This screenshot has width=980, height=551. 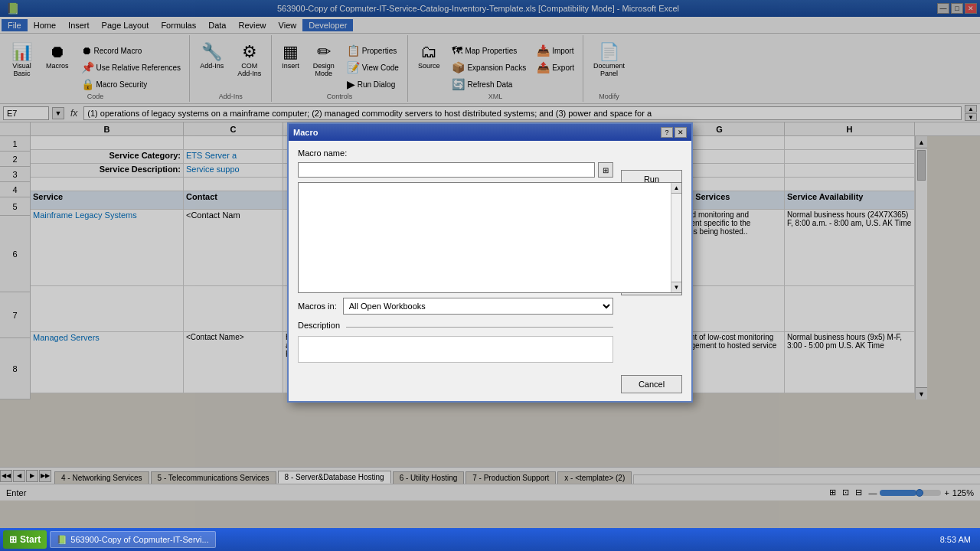 What do you see at coordinates (490, 237) in the screenshot?
I see `macro-listbox: ▲ ▼` at bounding box center [490, 237].